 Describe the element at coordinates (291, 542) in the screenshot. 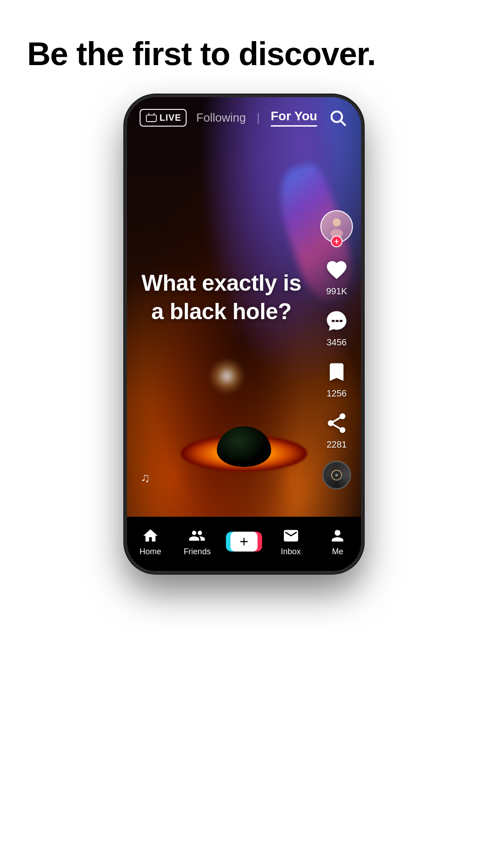

I see `nav-inbox: Inbox` at that location.